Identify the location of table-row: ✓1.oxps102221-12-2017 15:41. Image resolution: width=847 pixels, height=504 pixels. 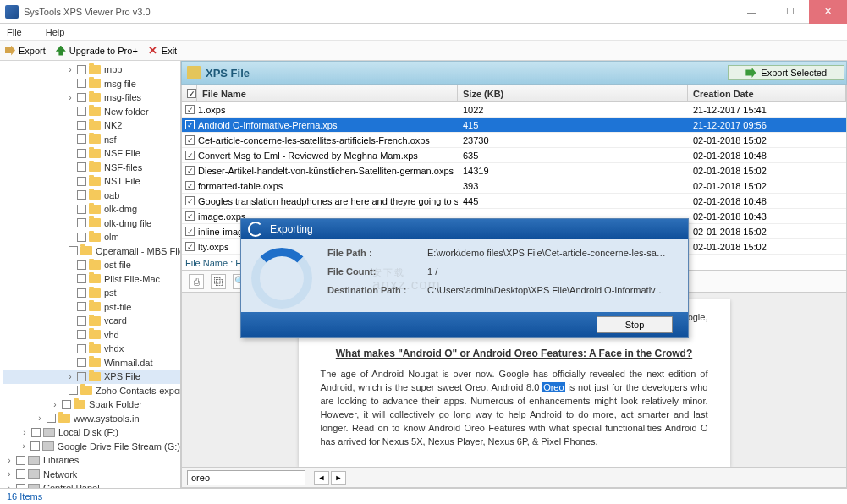
(514, 110).